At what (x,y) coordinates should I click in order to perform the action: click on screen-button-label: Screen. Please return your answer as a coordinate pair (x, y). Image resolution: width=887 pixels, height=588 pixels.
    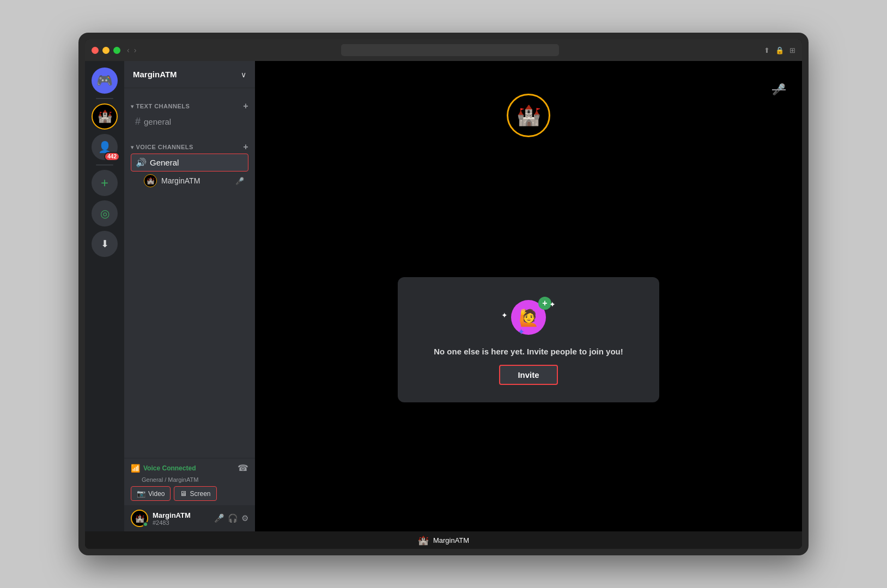
    Looking at the image, I should click on (200, 494).